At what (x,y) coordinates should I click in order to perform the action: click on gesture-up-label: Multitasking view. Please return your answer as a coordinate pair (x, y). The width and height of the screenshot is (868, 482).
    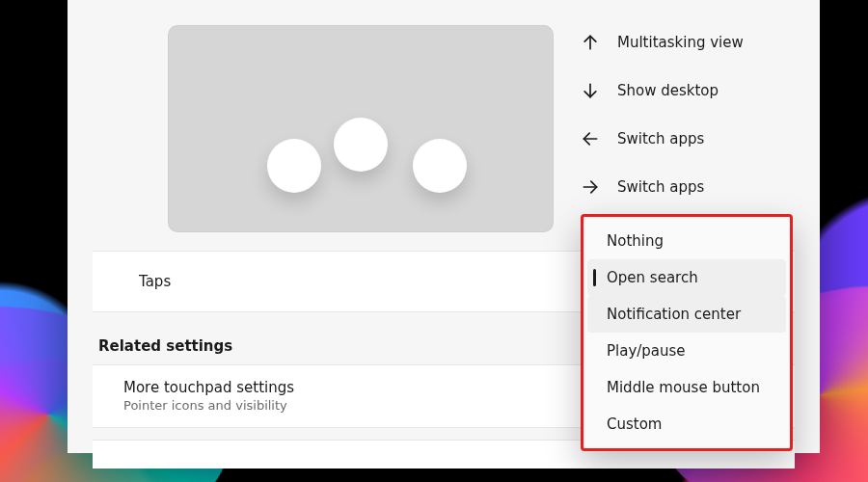
    Looking at the image, I should click on (681, 42).